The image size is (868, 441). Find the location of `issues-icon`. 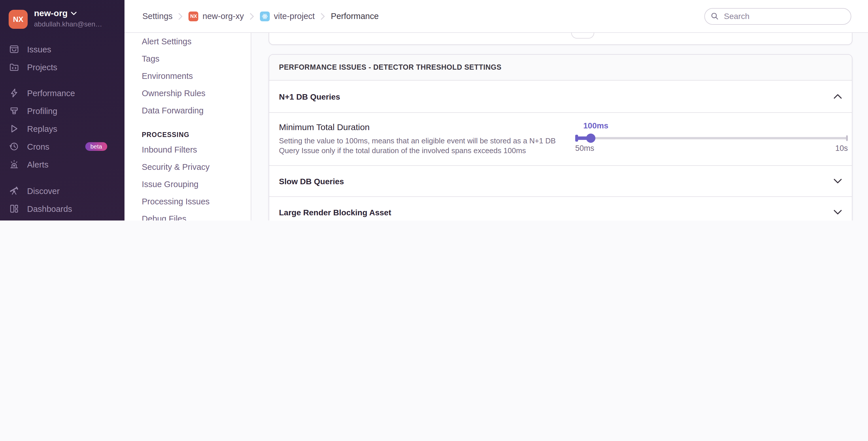

issues-icon is located at coordinates (14, 49).